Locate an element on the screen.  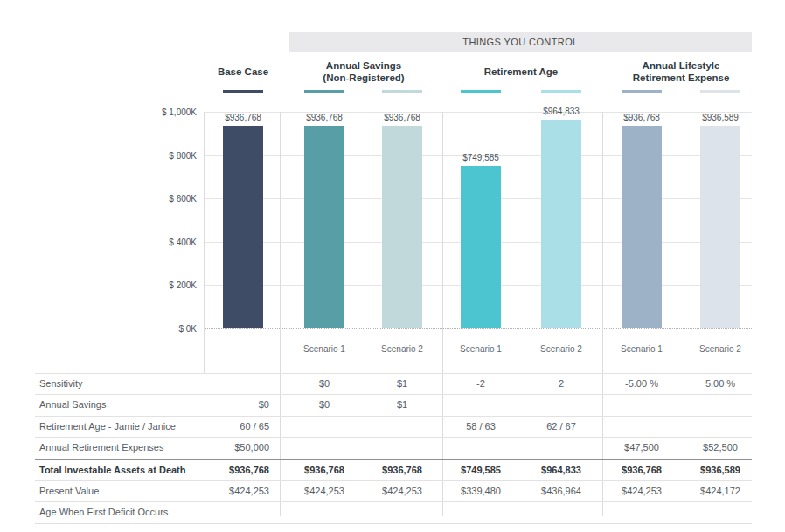
cell-base: $0 is located at coordinates (205, 405).